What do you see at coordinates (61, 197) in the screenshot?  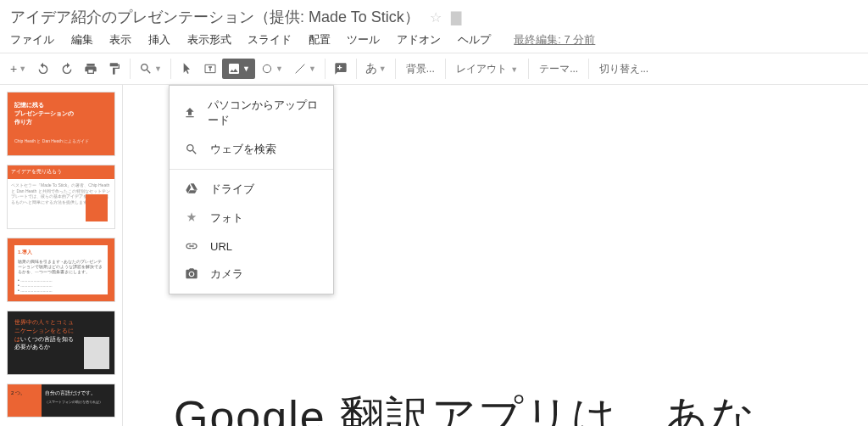 I see `slide-thumbnail-2: アイデアを売り込もう ベストセラー「Made To Stick」の著者、Chip…` at bounding box center [61, 197].